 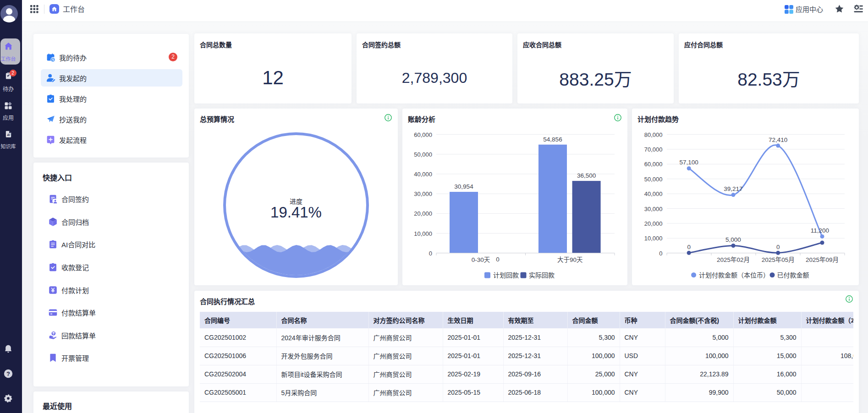 I want to click on svg-text: 80,000, so click(x=654, y=135).